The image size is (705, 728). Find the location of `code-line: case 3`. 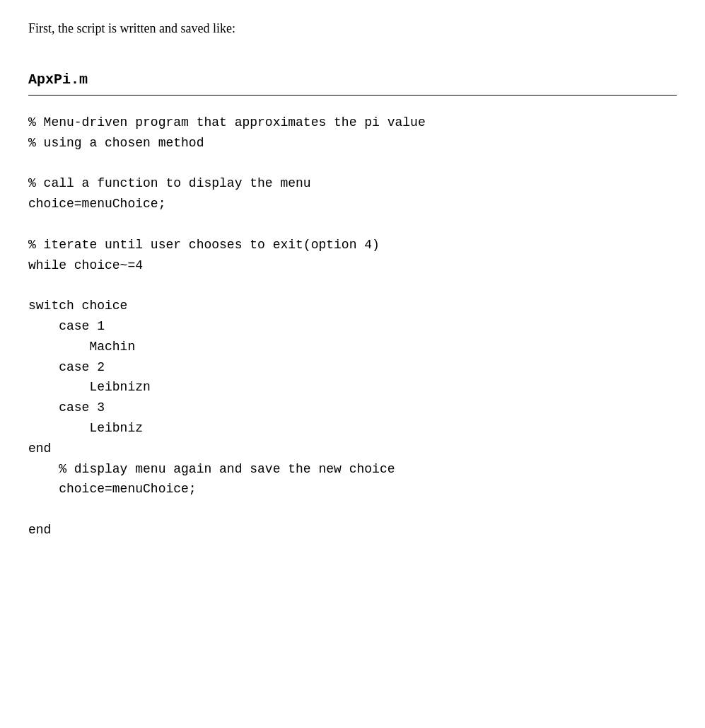

code-line: case 3 is located at coordinates (352, 408).